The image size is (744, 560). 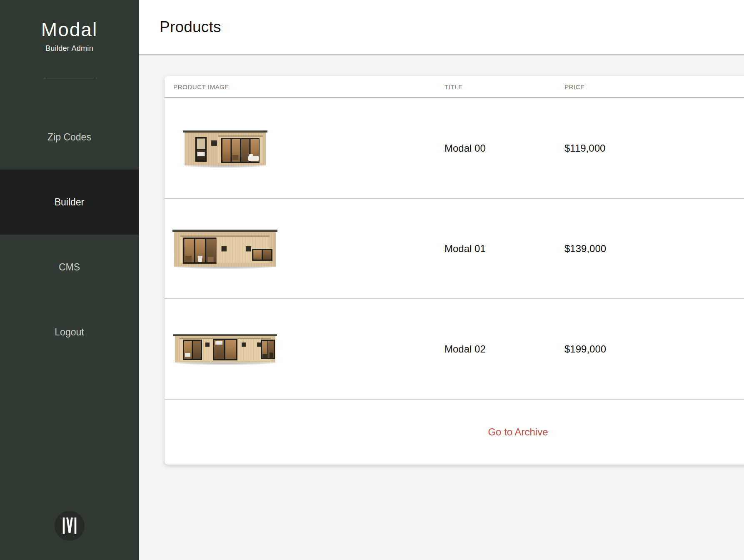 I want to click on sidebar-nav: Zip Codes Builder CMS Logout, so click(x=69, y=235).